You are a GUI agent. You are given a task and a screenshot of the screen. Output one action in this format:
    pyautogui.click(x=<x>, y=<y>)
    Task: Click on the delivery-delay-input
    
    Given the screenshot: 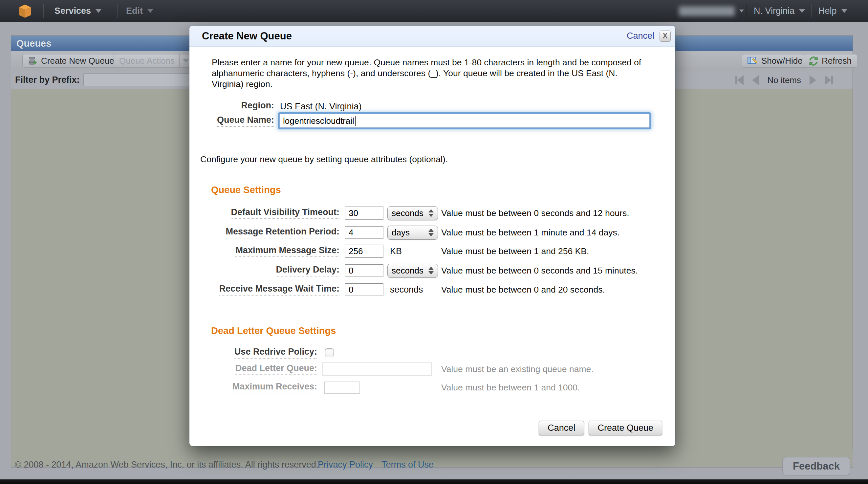 What is the action you would take?
    pyautogui.click(x=364, y=270)
    